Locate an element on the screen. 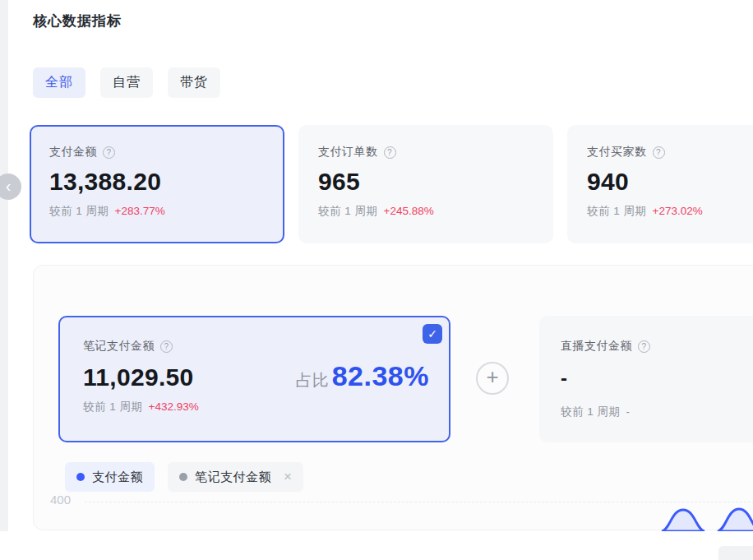 This screenshot has width=753, height=560. tab-affiliate: 带货 is located at coordinates (194, 82).